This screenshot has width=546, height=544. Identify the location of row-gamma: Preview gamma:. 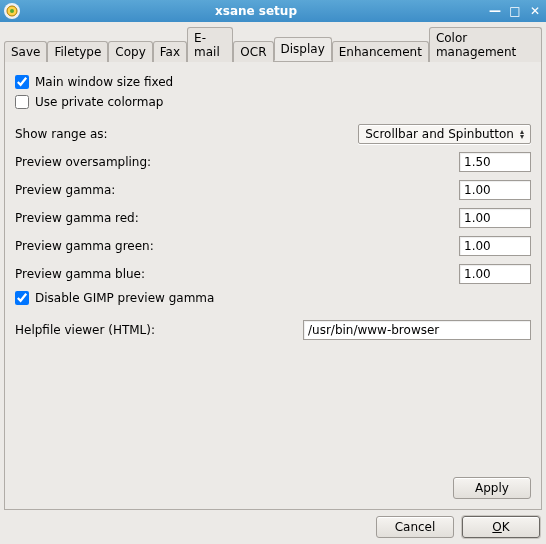
(273, 190).